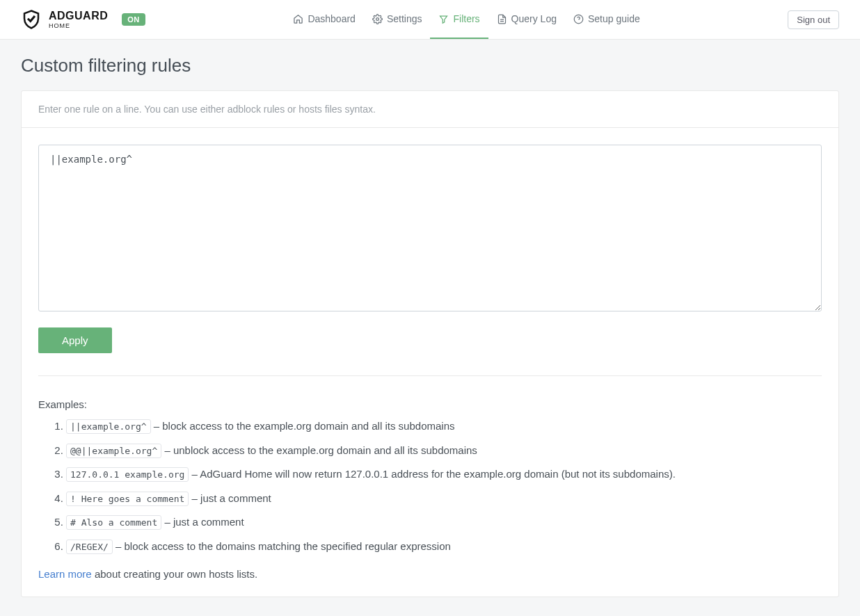 This screenshot has height=616, width=860. What do you see at coordinates (114, 451) in the screenshot?
I see `example-code: @@||example.org^` at bounding box center [114, 451].